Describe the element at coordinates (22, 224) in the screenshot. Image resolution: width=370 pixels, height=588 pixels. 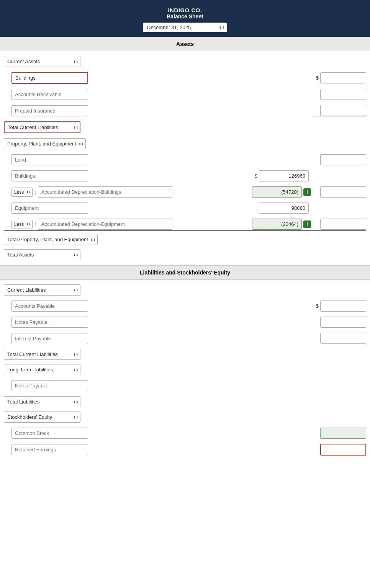
I see `less-select-wrap-2: Less` at that location.